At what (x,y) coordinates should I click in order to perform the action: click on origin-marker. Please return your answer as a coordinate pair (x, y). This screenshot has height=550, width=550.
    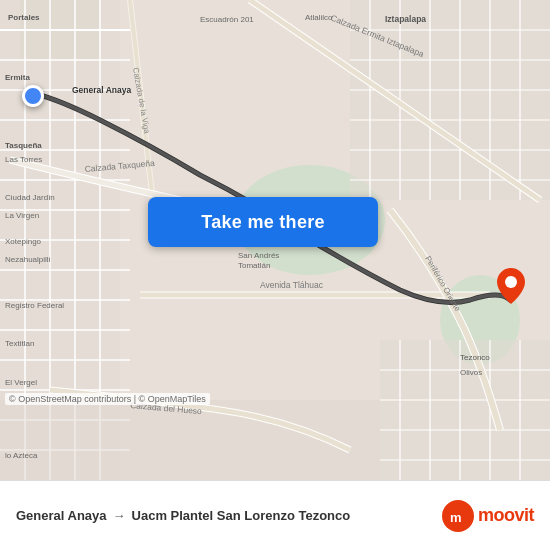
    Looking at the image, I should click on (33, 96).